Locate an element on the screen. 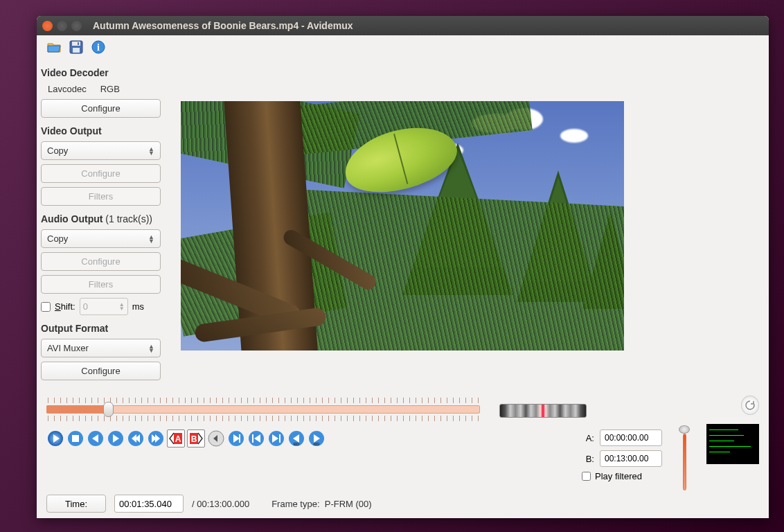 Image resolution: width=784 pixels, height=532 pixels. output-format-value: AVI Muxer is located at coordinates (68, 348).